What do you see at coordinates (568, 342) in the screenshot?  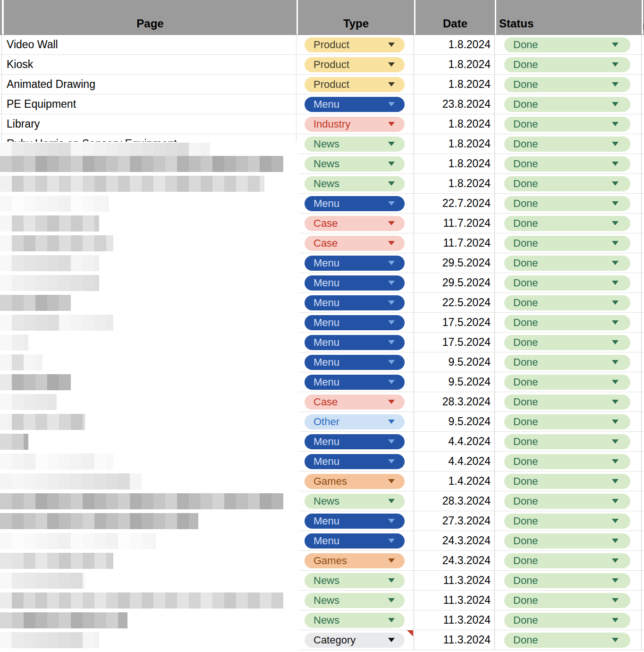 I see `status-cell: Done` at bounding box center [568, 342].